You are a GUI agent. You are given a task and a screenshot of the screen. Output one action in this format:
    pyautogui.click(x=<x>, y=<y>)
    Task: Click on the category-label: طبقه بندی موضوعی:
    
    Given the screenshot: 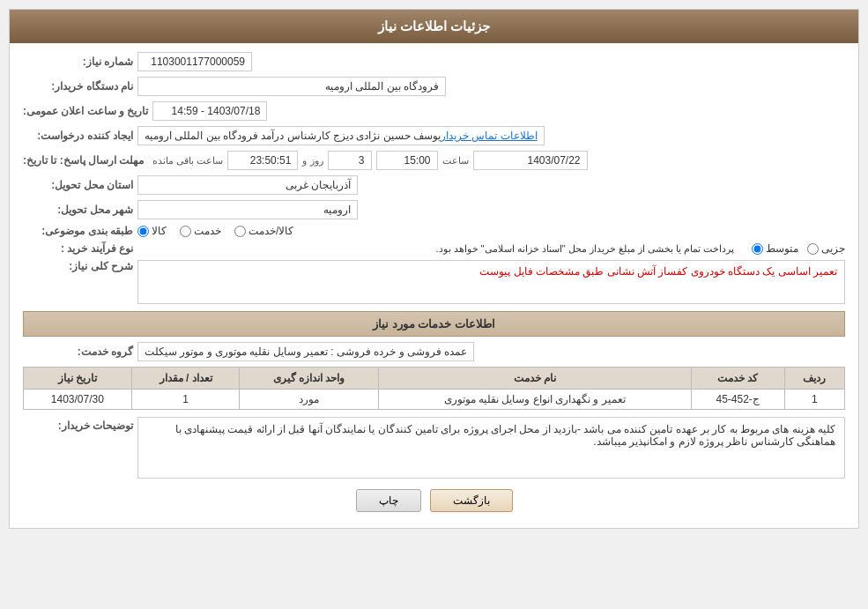 What is the action you would take?
    pyautogui.click(x=80, y=231)
    